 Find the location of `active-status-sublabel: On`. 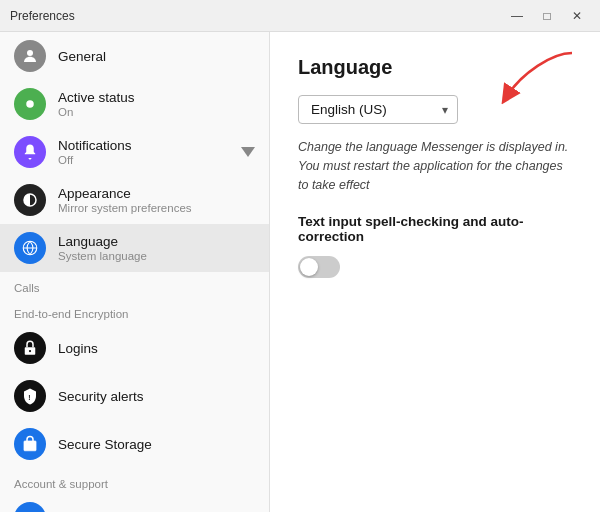

active-status-sublabel: On is located at coordinates (156, 112).